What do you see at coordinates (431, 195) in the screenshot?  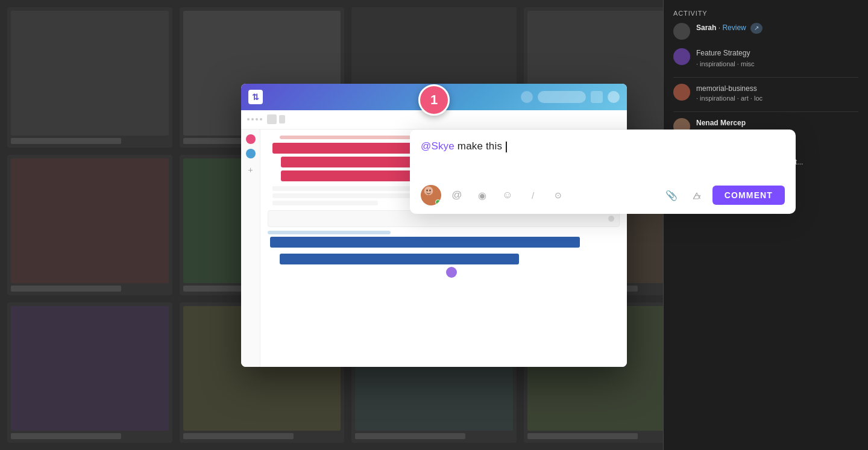 I see `commenter-avatar` at bounding box center [431, 195].